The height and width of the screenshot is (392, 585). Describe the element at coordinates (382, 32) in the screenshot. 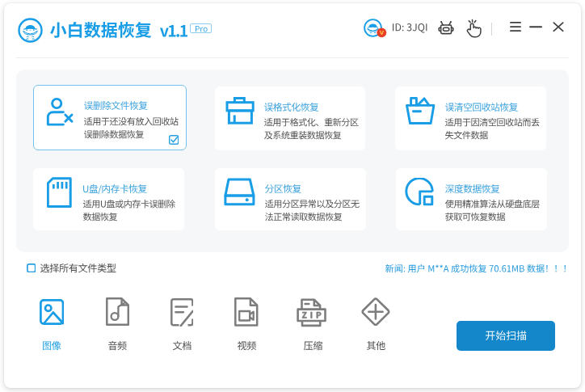

I see `svg-text: V` at that location.